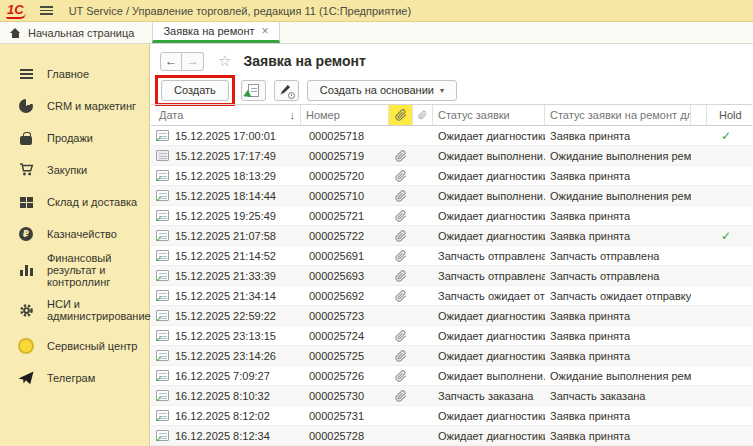 Image resolution: width=753 pixels, height=446 pixels. Describe the element at coordinates (26, 74) in the screenshot. I see `menu-icon` at that location.